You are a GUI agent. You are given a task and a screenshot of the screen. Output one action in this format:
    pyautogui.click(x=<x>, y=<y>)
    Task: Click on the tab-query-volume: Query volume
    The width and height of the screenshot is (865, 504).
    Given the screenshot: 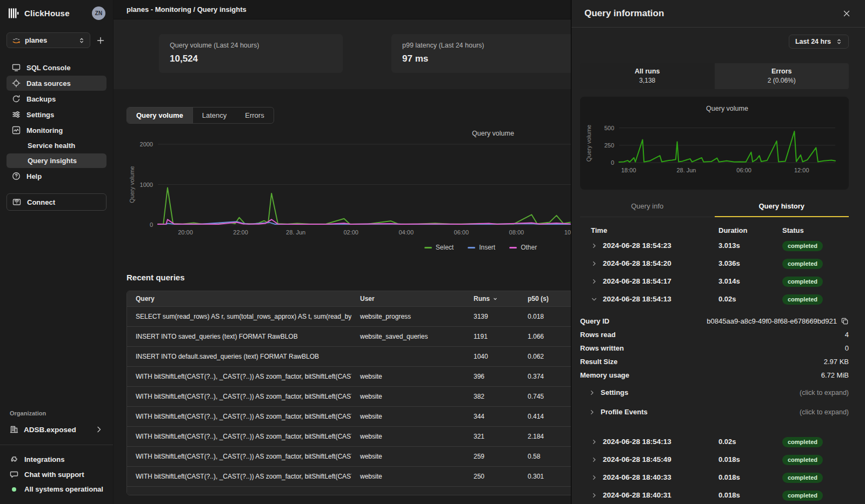 What is the action you would take?
    pyautogui.click(x=160, y=116)
    